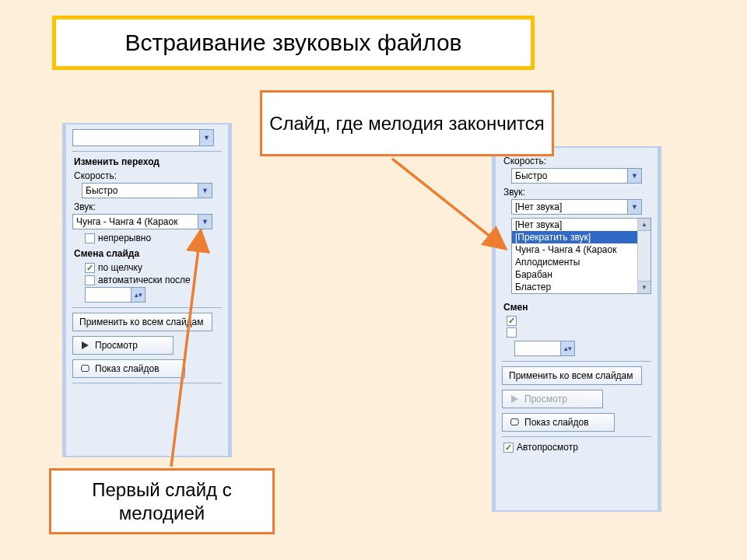  What do you see at coordinates (142, 222) in the screenshot?
I see `sound-dropdown: Чунга - Чанга 4 (Караок ▼` at bounding box center [142, 222].